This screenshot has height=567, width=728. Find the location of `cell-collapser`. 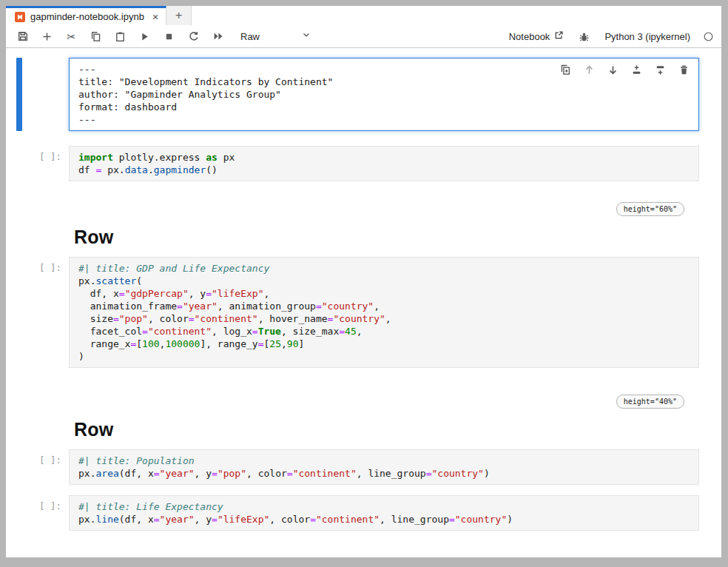

cell-collapser is located at coordinates (19, 95).